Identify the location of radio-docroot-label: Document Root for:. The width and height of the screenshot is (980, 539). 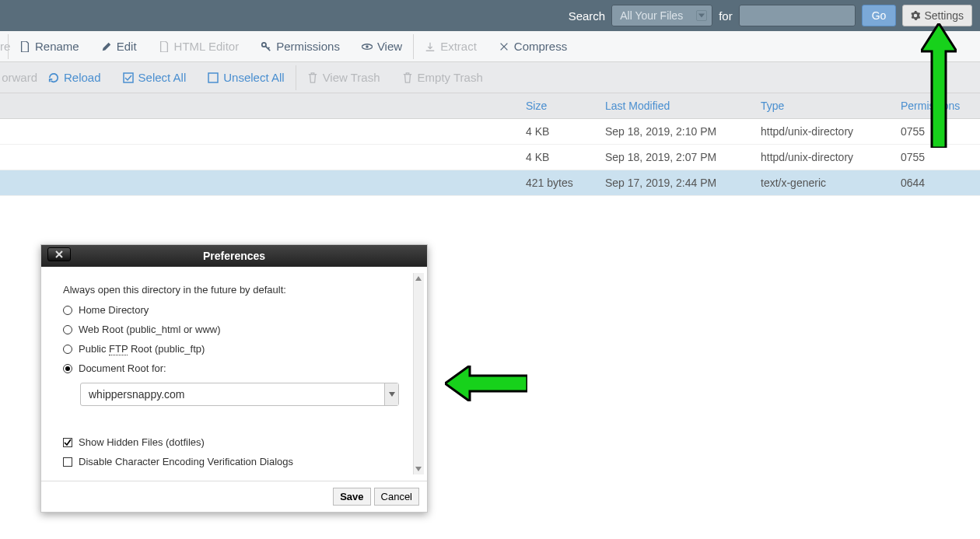
(123, 369).